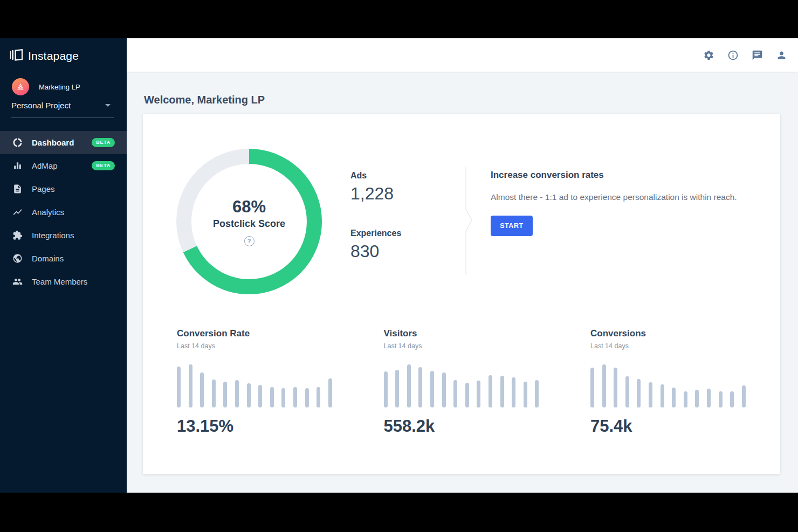 The width and height of the screenshot is (798, 532). I want to click on project-dropdown: Personal Project, so click(63, 109).